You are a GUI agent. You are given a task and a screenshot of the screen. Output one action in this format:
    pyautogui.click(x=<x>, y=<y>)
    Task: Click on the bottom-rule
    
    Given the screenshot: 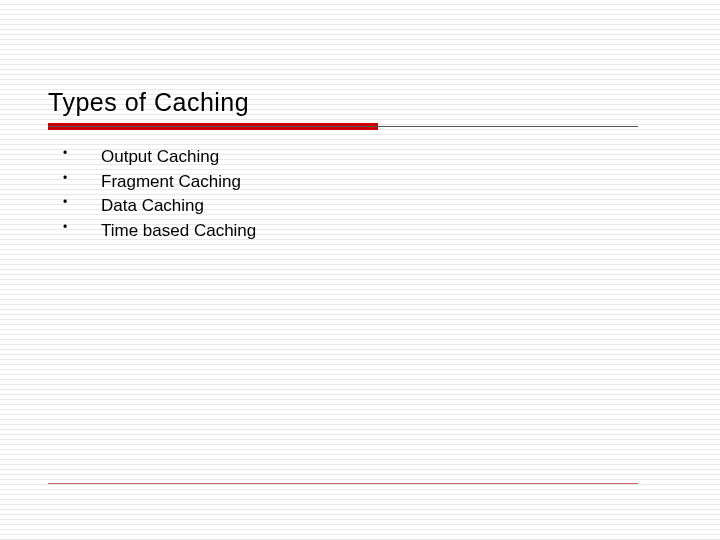 What is the action you would take?
    pyautogui.click(x=343, y=484)
    